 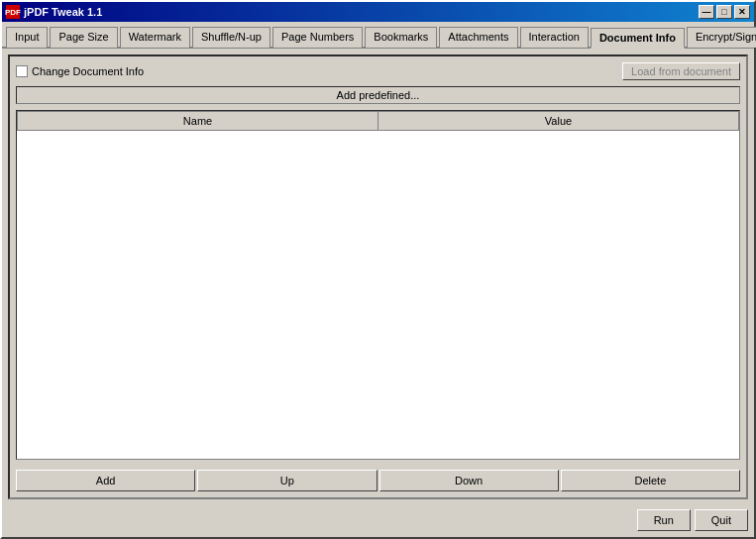 I want to click on tab-encrypt-sign: Encrypt/Sign, so click(x=721, y=38).